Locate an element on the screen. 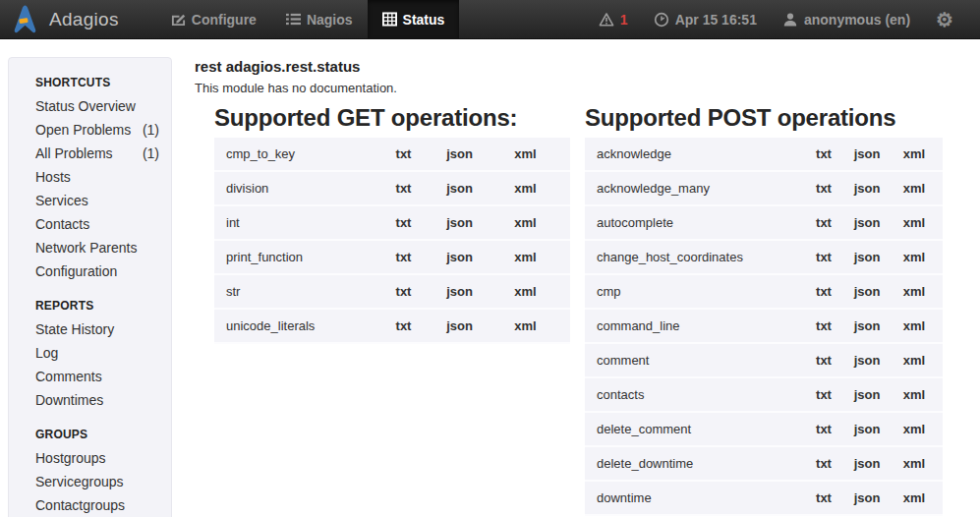 This screenshot has width=980, height=517. sidebar-item: Contactgroups is located at coordinates (90, 505).